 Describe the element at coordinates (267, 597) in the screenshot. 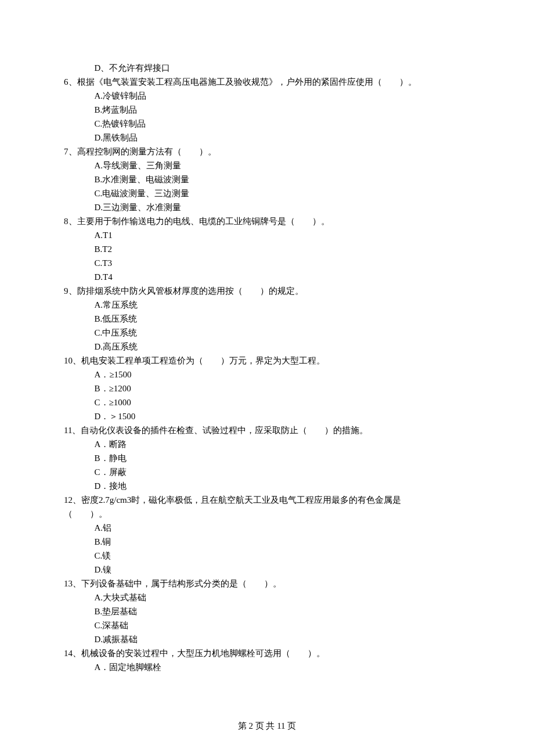

I see `q13-option-a: A.大块式基础` at that location.